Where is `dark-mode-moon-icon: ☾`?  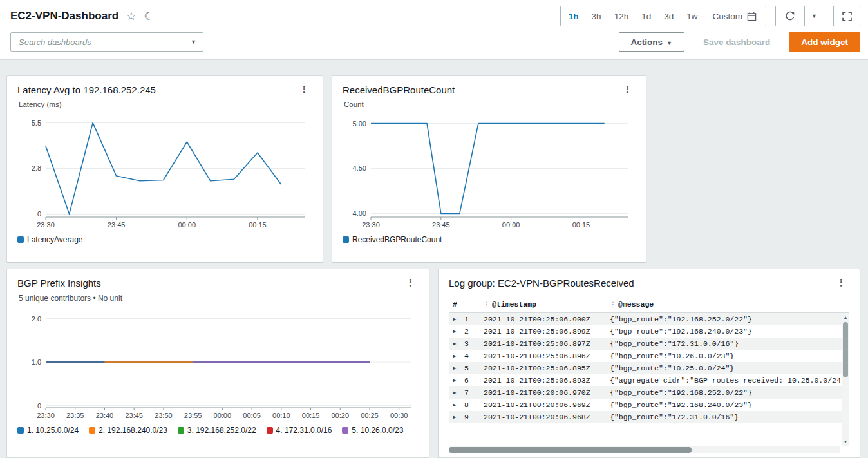
dark-mode-moon-icon: ☾ is located at coordinates (148, 17).